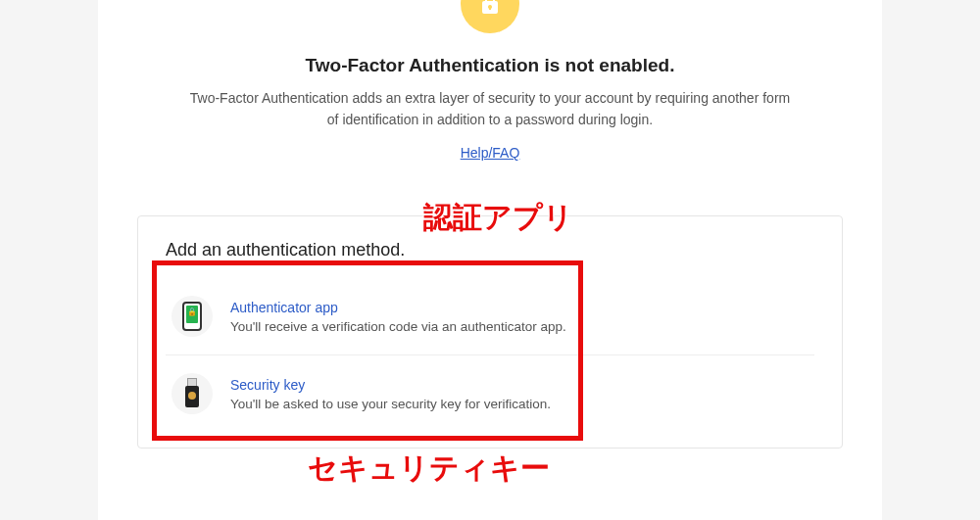  What do you see at coordinates (490, 394) in the screenshot?
I see `method-security-key: Security key You'll be asked to use your…` at bounding box center [490, 394].